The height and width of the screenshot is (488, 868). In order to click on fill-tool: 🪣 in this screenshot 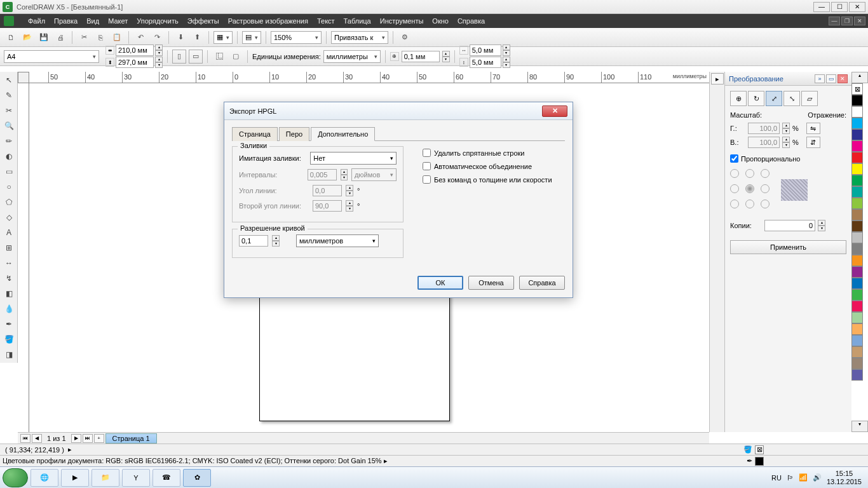, I will do `click(9, 339)`.